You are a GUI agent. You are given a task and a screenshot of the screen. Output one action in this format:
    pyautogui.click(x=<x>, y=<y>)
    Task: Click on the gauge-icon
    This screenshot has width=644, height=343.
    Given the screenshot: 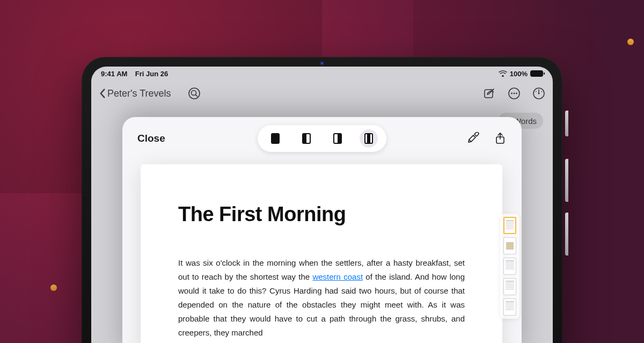 What is the action you would take?
    pyautogui.click(x=539, y=93)
    